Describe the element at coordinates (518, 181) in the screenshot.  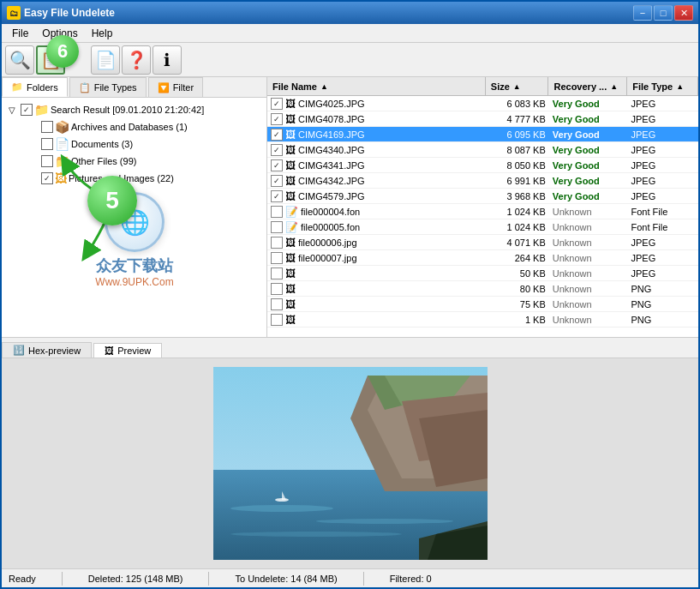
I see `file-cell-size: 6 991 KB` at that location.